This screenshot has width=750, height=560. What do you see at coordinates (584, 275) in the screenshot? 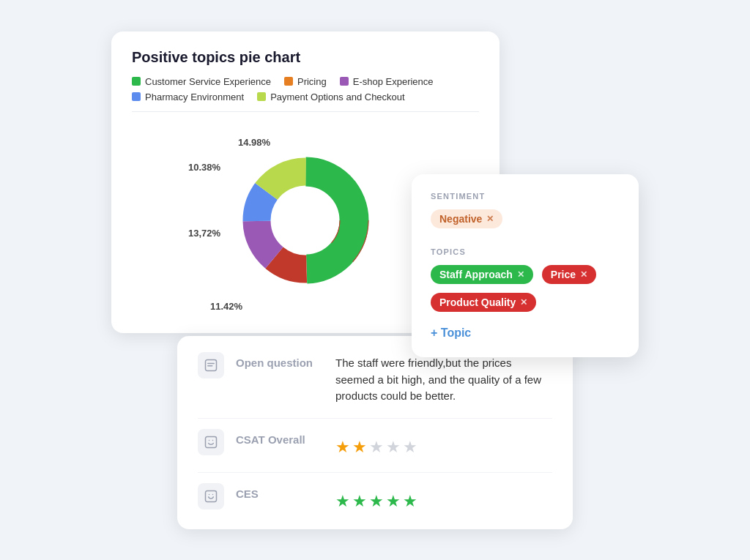
I see `topic-price-close: ✕` at bounding box center [584, 275].